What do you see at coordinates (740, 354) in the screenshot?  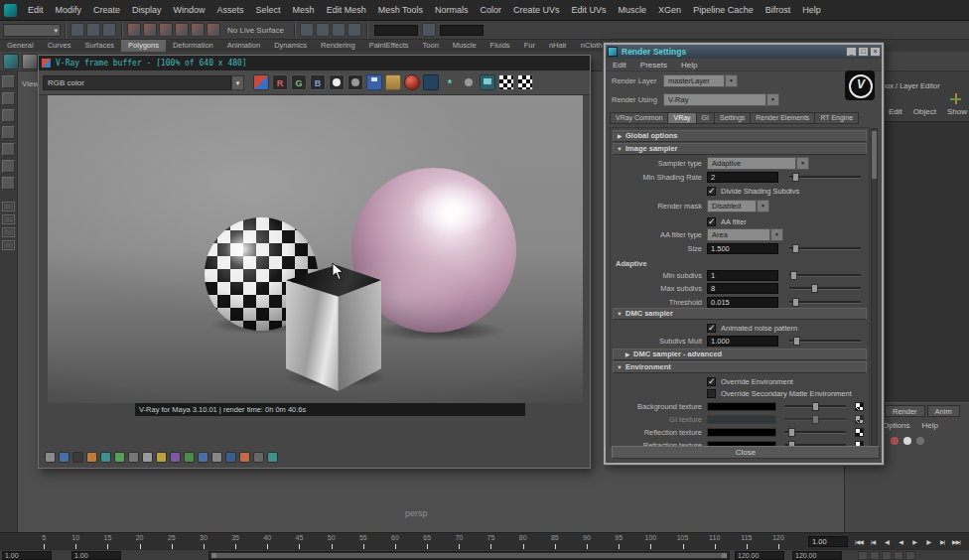 I see `section-dmc-advanced: DMC sampler - advanced` at bounding box center [740, 354].